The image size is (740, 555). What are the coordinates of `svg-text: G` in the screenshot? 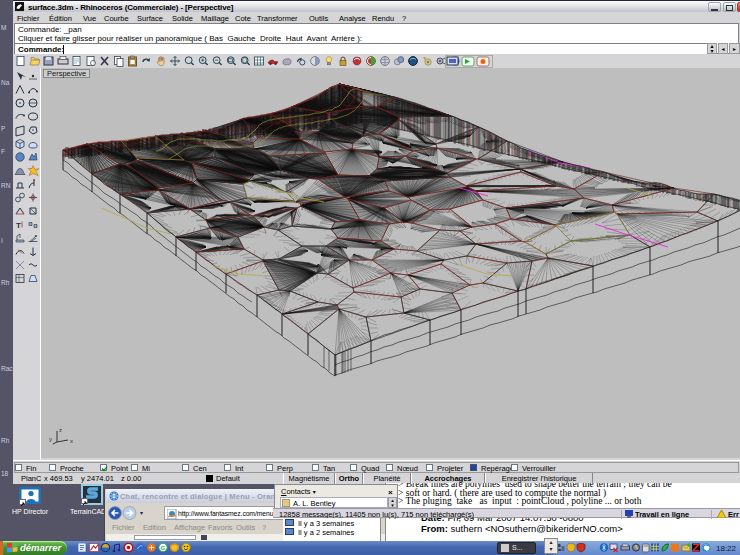 It's located at (164, 548).